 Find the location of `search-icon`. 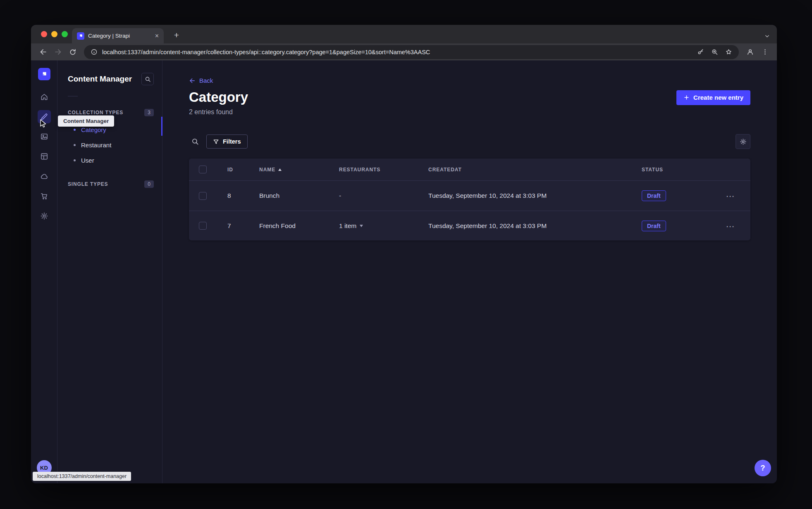

search-icon is located at coordinates (195, 142).